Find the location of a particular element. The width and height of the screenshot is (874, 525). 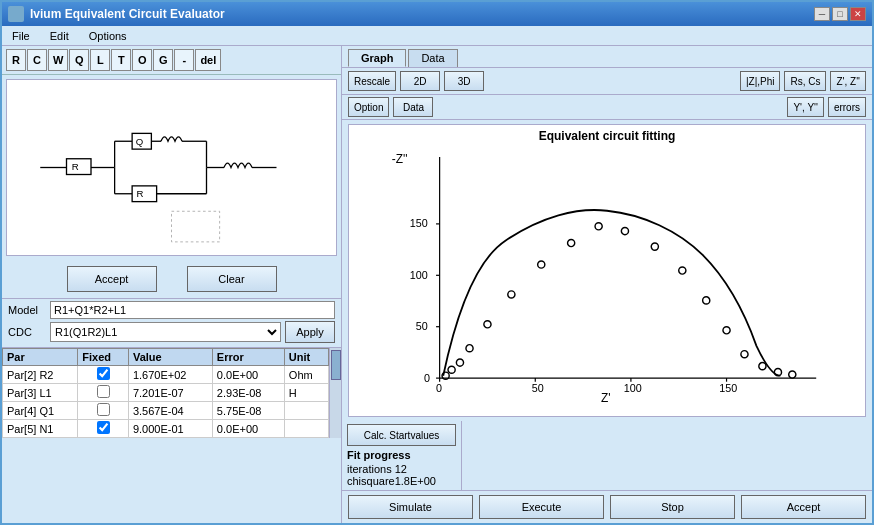

col-value: Value is located at coordinates (170, 358).